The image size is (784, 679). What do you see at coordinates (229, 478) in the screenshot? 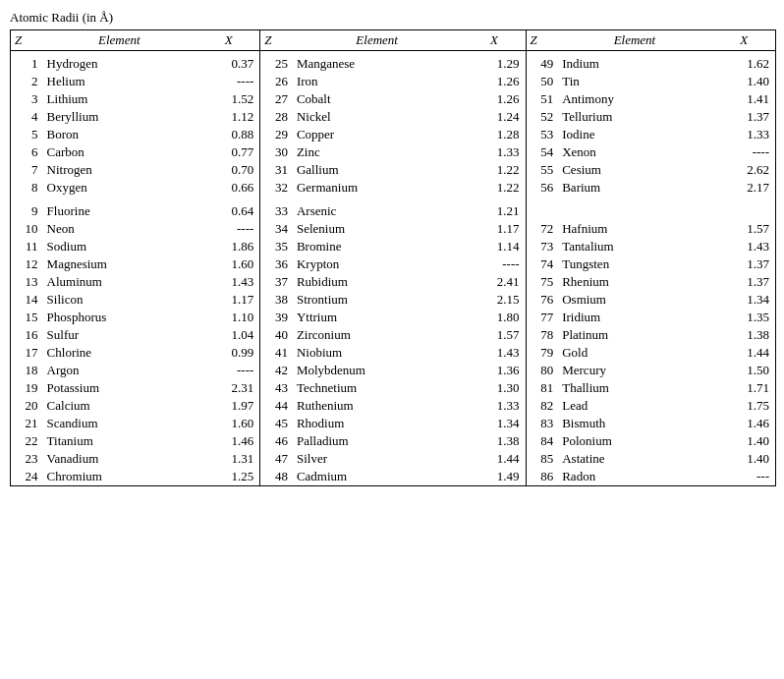
I see `x-value: 1.25` at bounding box center [229, 478].